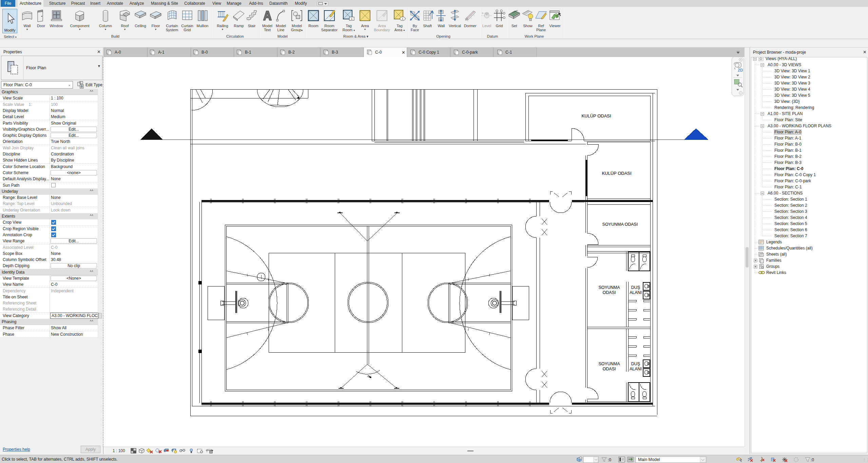 Image resolution: width=868 pixels, height=463 pixels. Describe the element at coordinates (335, 52) in the screenshot. I see `svg-text: B-3` at that location.